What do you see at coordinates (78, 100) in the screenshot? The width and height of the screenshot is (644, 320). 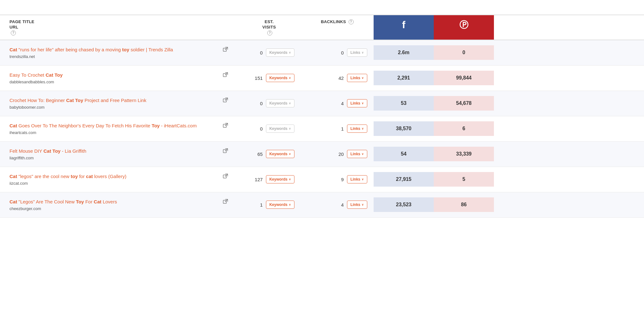 I see `page-title-link: Crochet How To: Beginner Cat Toy Project…` at bounding box center [78, 100].